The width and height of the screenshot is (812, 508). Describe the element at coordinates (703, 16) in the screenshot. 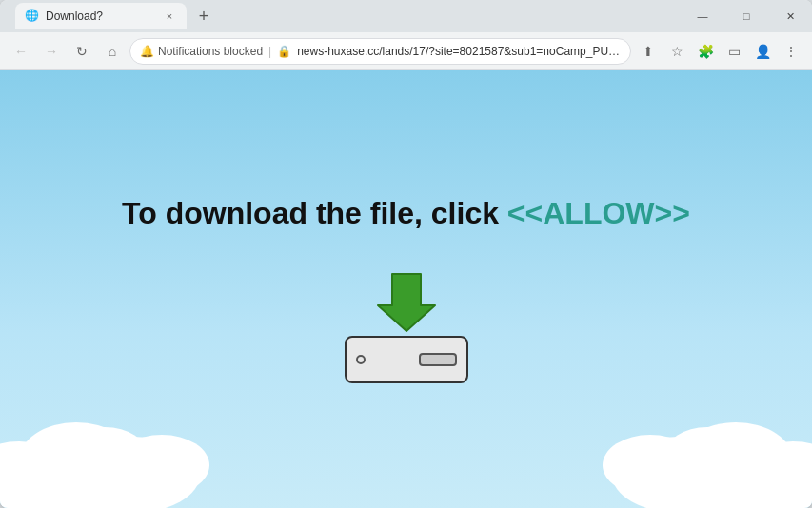

I see `minimize-button: —` at that location.